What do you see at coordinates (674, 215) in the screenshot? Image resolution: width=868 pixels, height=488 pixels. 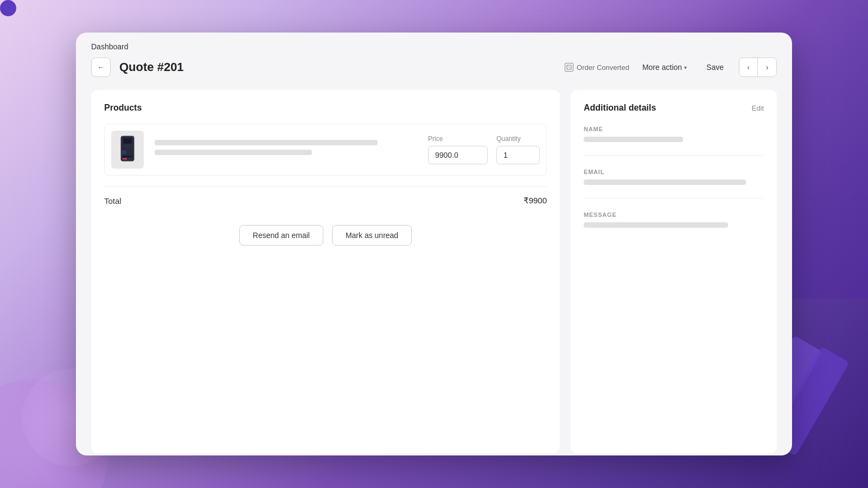 I see `message-label: MESSAGE` at bounding box center [674, 215].